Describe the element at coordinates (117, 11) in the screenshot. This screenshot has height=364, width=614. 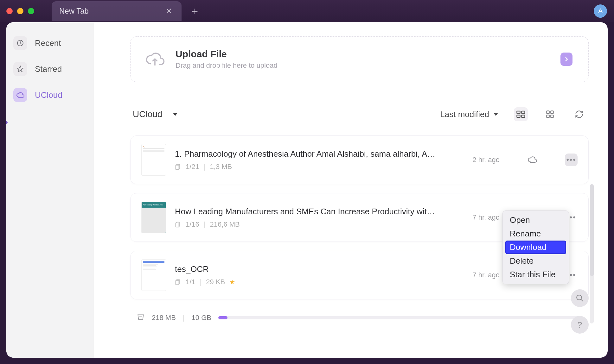
I see `browser-tab: New Tab ✕` at that location.